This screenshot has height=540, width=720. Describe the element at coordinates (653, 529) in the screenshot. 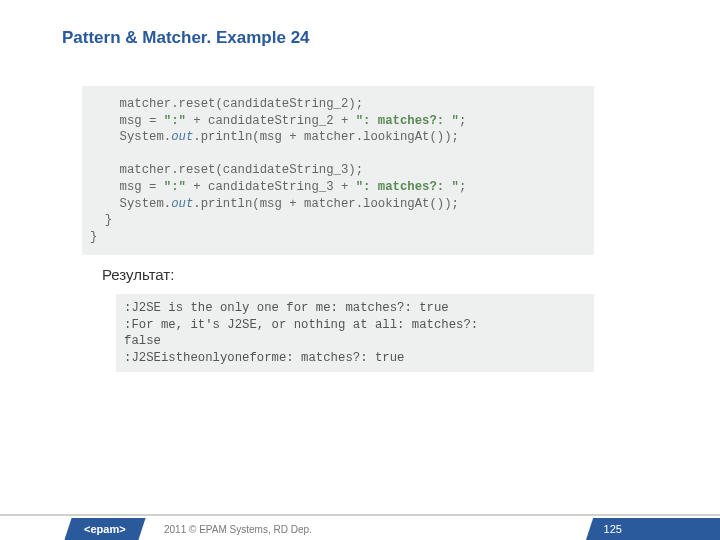

I see `footer-page-number: 125` at that location.